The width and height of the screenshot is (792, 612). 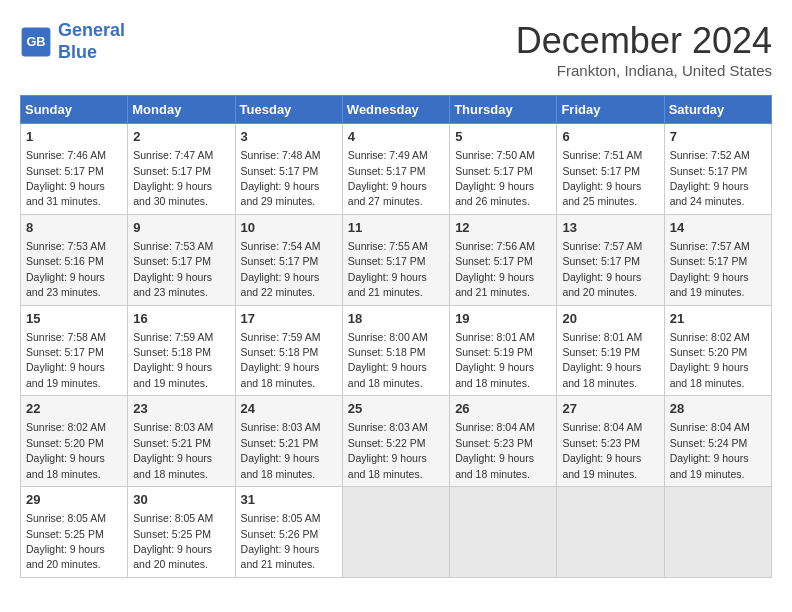 I want to click on table-row: 31Sunrise: 8:05 AMSunset: 5:26 PMDayligh…, so click(x=288, y=532).